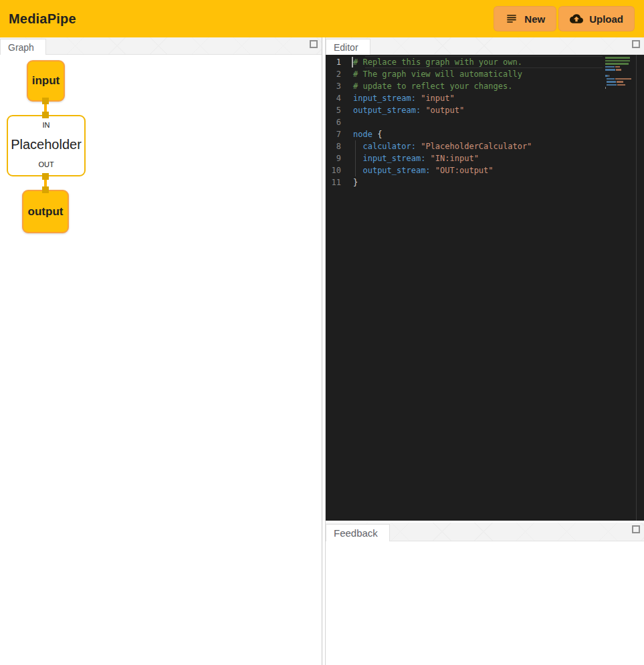  I want to click on code-line: # Replace this graph with your own., so click(477, 62).